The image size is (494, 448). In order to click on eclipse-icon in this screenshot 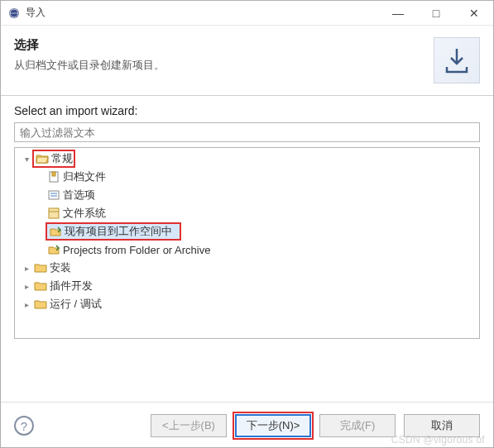, I will do `click(14, 13)`.